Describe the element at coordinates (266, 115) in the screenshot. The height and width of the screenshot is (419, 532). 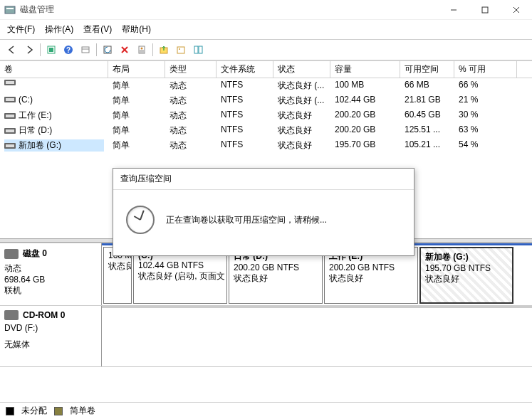
I see `volume-row: 工作 (E:)简单动态NTFS状态良好200.20 GB60.45 GB30 %` at that location.